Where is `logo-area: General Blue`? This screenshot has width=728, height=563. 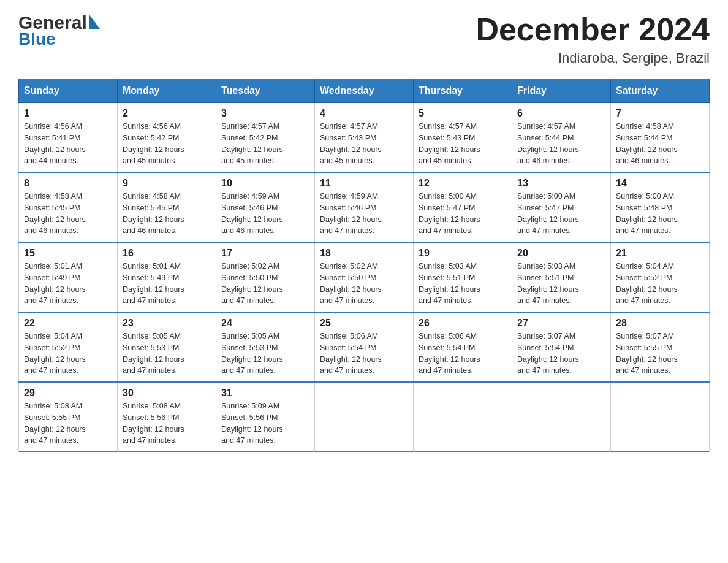 logo-area: General Blue is located at coordinates (59, 31).